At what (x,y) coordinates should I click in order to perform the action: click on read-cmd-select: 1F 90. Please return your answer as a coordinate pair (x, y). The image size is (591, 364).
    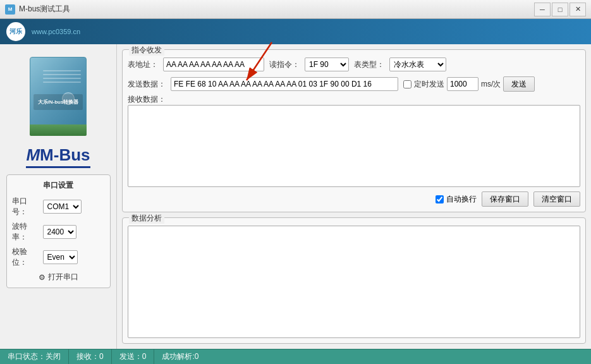
    Looking at the image, I should click on (327, 64).